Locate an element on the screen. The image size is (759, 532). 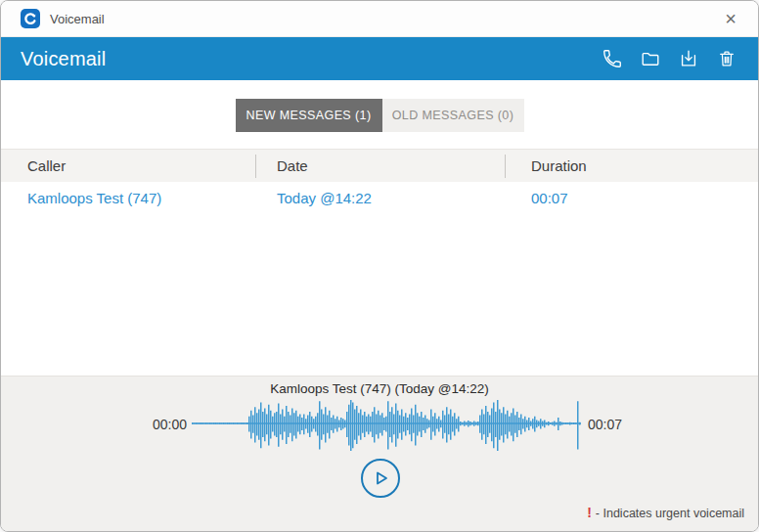
column-caller: Caller is located at coordinates (47, 166).